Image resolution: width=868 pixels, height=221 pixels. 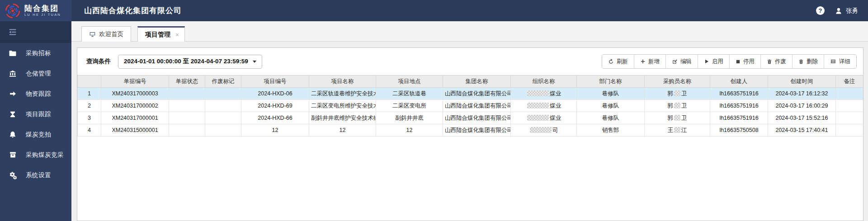 What do you see at coordinates (477, 81) in the screenshot?
I see `column-header: 集团名称` at bounding box center [477, 81].